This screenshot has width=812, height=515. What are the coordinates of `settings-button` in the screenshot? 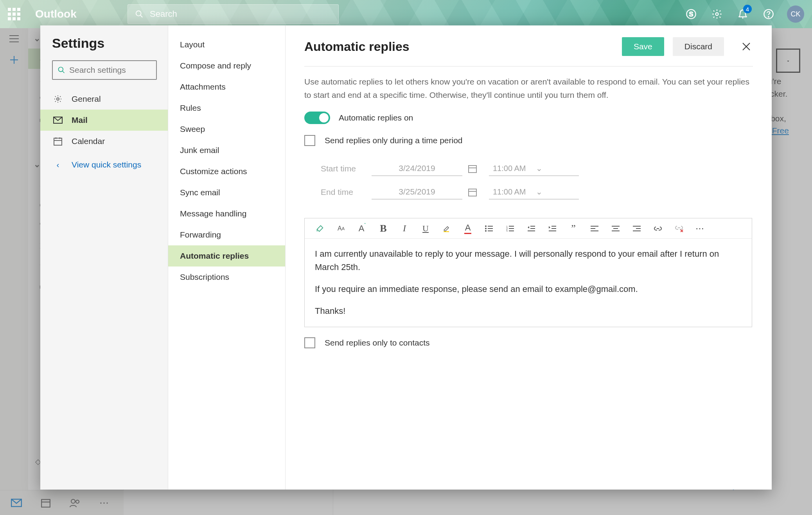 It's located at (717, 14).